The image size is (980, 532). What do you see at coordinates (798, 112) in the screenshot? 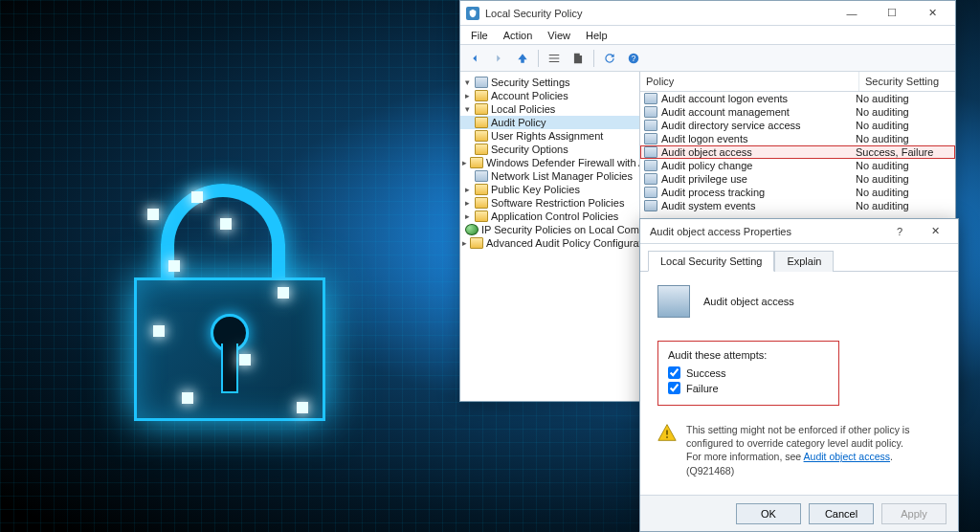
I see `policy-row: Audit account managementNo auditing` at bounding box center [798, 112].